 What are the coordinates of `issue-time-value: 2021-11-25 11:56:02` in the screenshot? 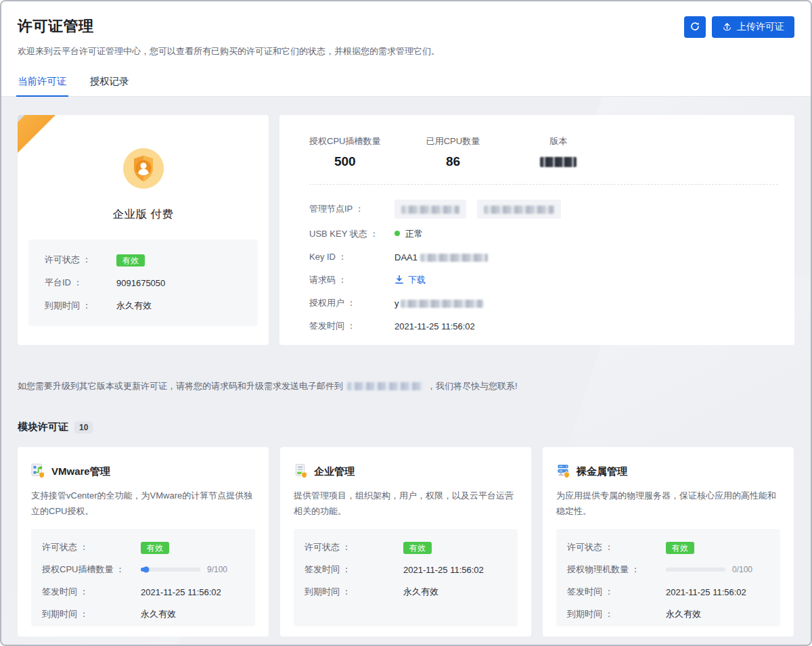 It's located at (594, 326).